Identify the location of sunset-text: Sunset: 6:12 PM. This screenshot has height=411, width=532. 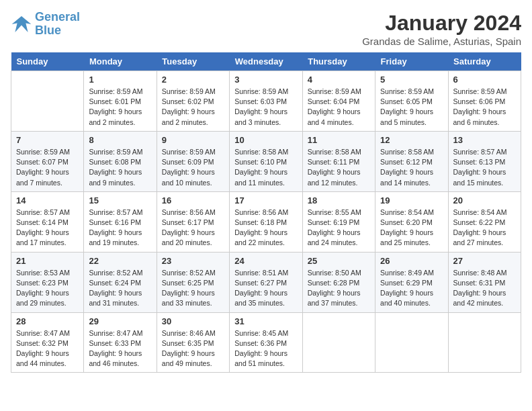
(411, 163).